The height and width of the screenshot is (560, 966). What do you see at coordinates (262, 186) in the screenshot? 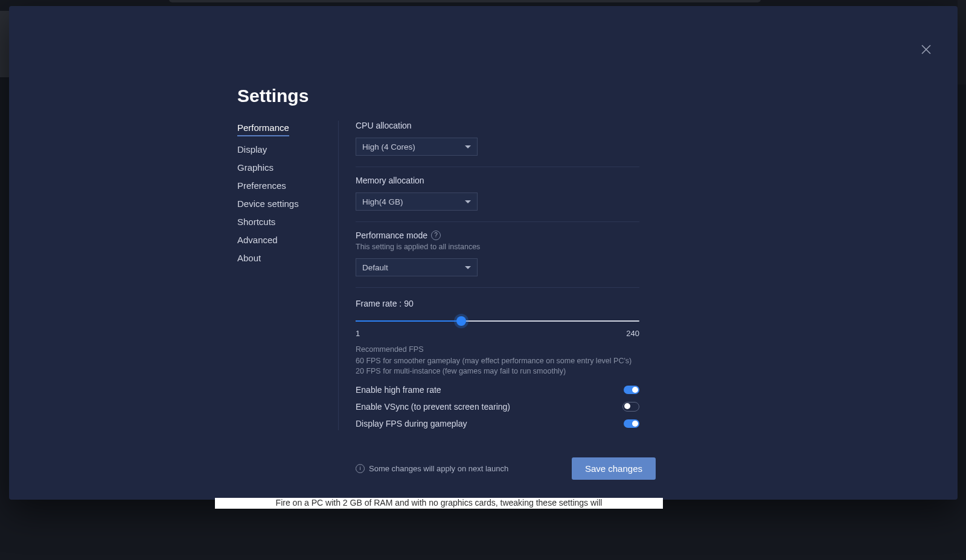
I see `sidebar-item-preferences: Preferences` at bounding box center [262, 186].